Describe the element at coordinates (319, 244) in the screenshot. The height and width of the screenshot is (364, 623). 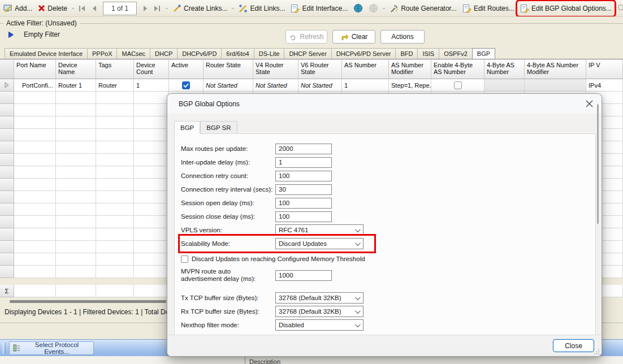
I see `dropdown: Discard Updates` at that location.